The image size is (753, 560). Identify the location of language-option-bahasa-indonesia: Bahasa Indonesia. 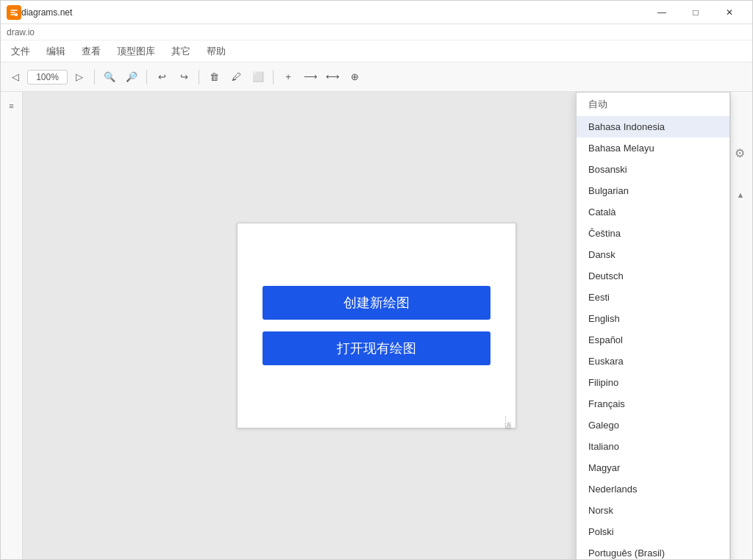
(653, 126).